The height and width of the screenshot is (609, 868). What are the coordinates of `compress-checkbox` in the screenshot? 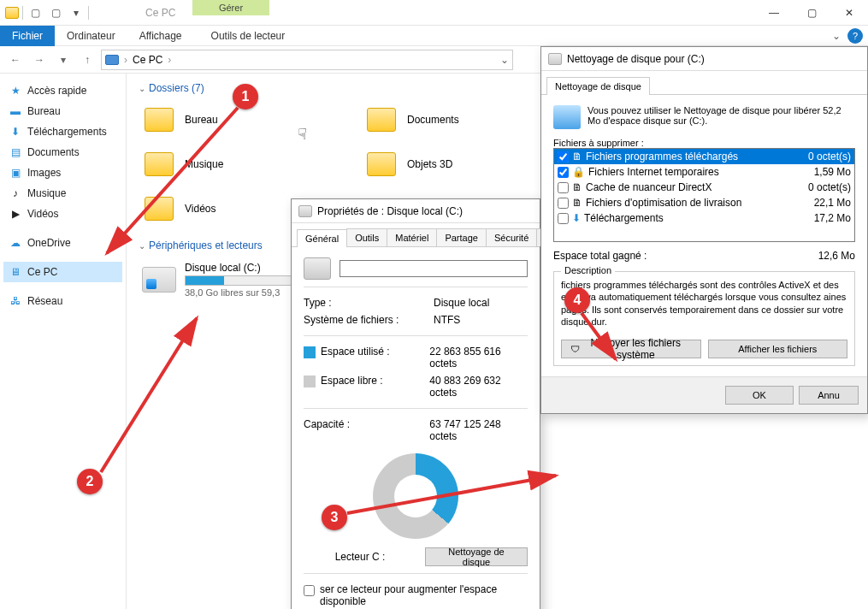 It's located at (310, 590).